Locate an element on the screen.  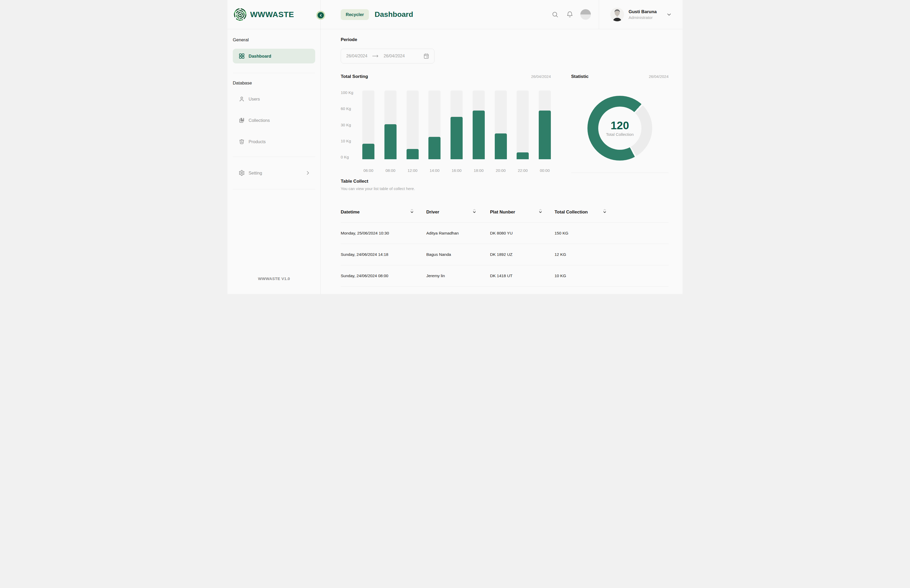
table-body: Monday, 25/06/2024 10:30Aditya RamadhanD… is located at coordinates (505, 255).